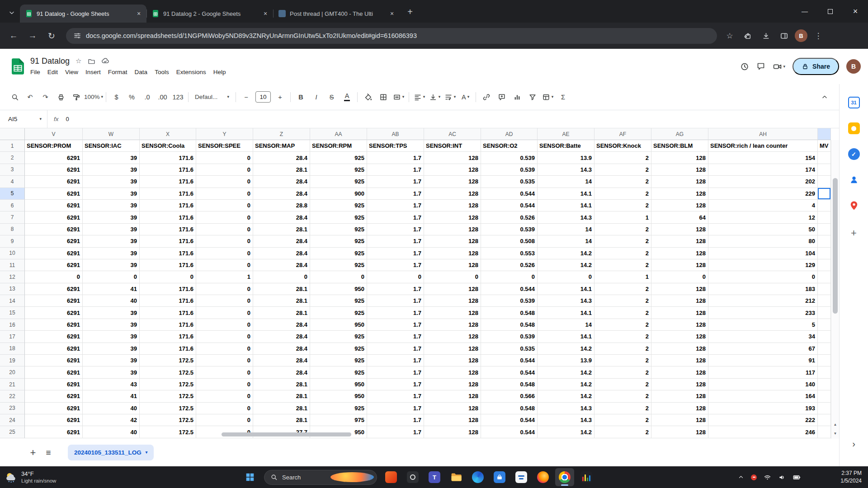  What do you see at coordinates (413, 477) in the screenshot?
I see `taskbar-app-camera` at bounding box center [413, 477].